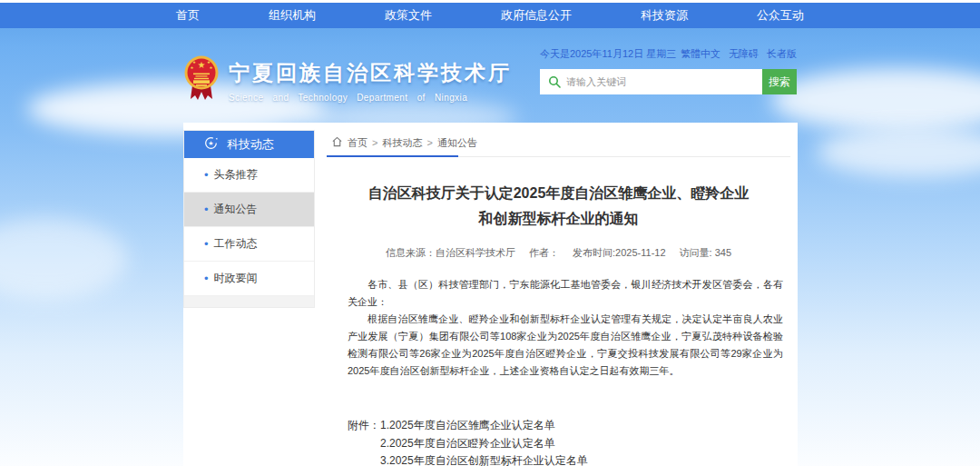  I want to click on attachment-link-1: 1.2025年度自治区雏鹰企业认定名单, so click(485, 425).